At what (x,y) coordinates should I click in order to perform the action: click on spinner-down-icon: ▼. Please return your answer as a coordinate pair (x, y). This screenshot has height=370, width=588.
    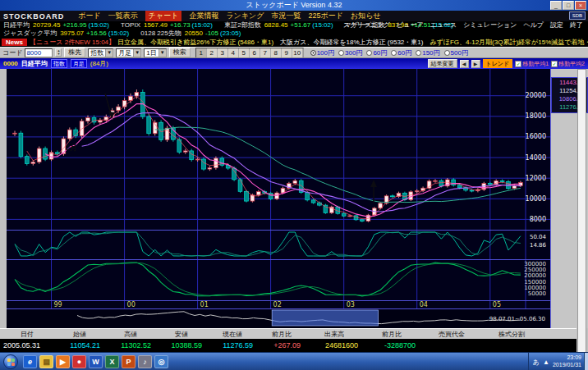
    Looking at the image, I should click on (58, 54).